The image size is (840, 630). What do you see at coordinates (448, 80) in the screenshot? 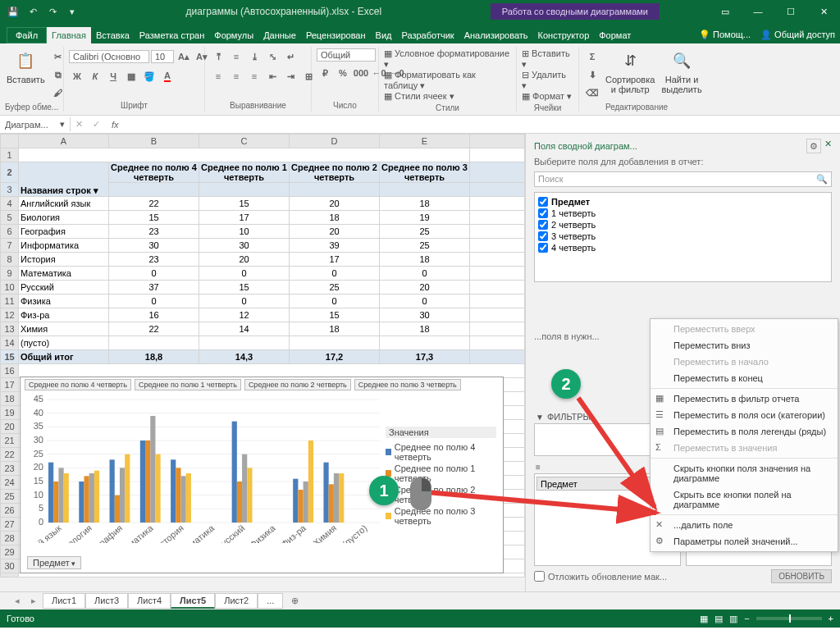
I see `format-table-button: ▦ Форматировать как таблицу ▾` at bounding box center [448, 80].